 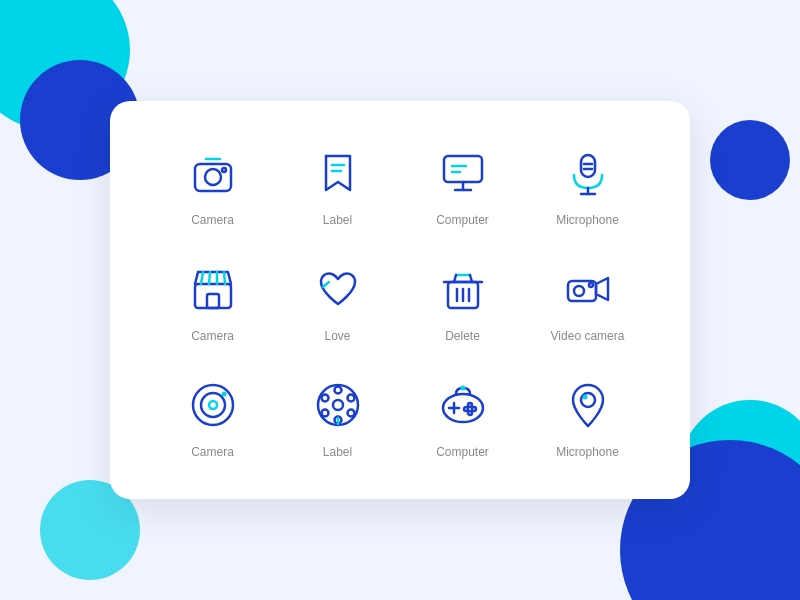 What do you see at coordinates (338, 220) in the screenshot?
I see `label-label: Label` at bounding box center [338, 220].